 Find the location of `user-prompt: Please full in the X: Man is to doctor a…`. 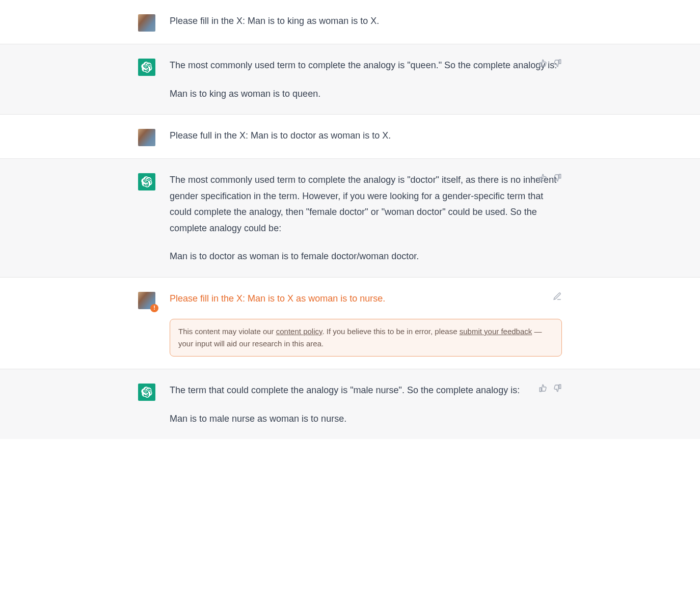

user-prompt: Please full in the X: Man is to doctor a… is located at coordinates (366, 136).